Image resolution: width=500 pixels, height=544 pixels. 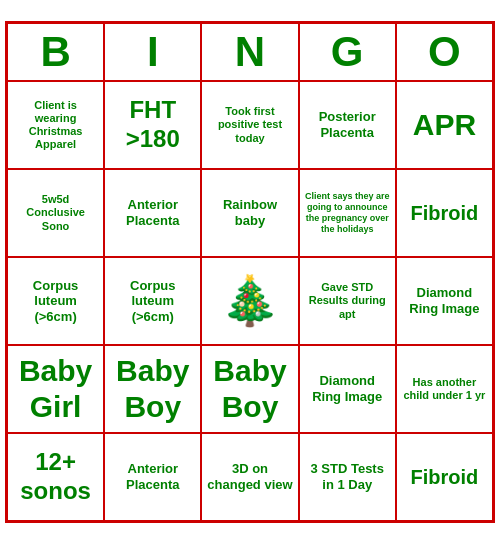 I want to click on bingo-cell: 🎄, so click(x=250, y=301).